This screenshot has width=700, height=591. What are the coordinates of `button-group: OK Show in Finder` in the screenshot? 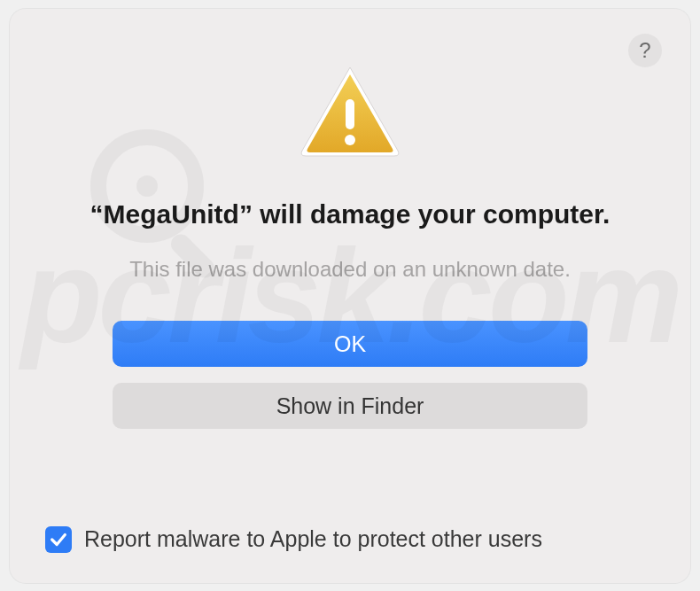 It's located at (350, 375).